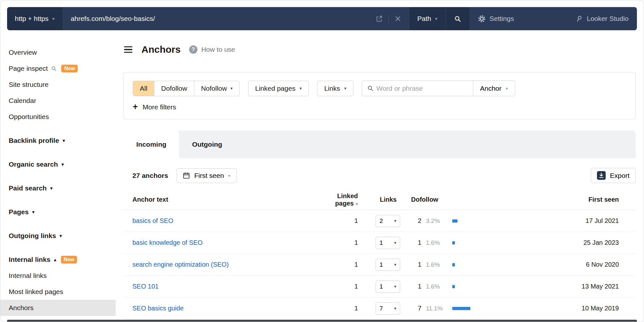 This screenshot has width=644, height=322. Describe the element at coordinates (28, 188) in the screenshot. I see `sidebar-group-label: Paid search` at that location.